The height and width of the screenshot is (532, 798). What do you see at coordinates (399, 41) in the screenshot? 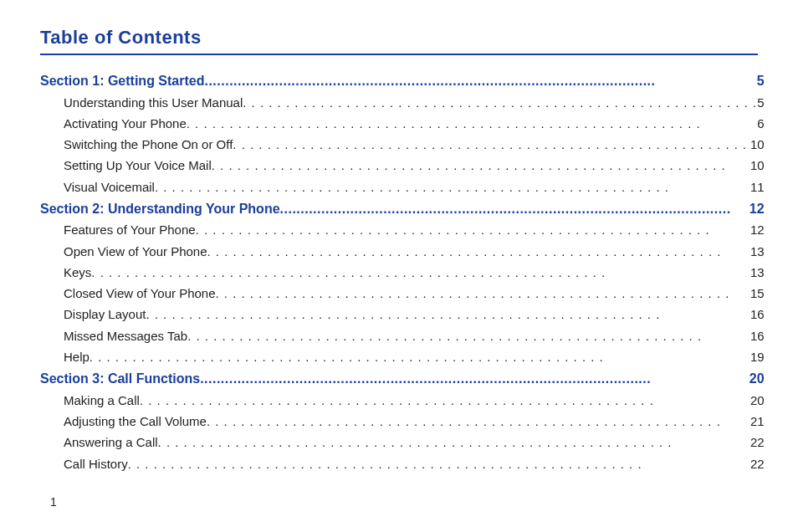
I see `toc-title: Table of Contents` at bounding box center [399, 41].